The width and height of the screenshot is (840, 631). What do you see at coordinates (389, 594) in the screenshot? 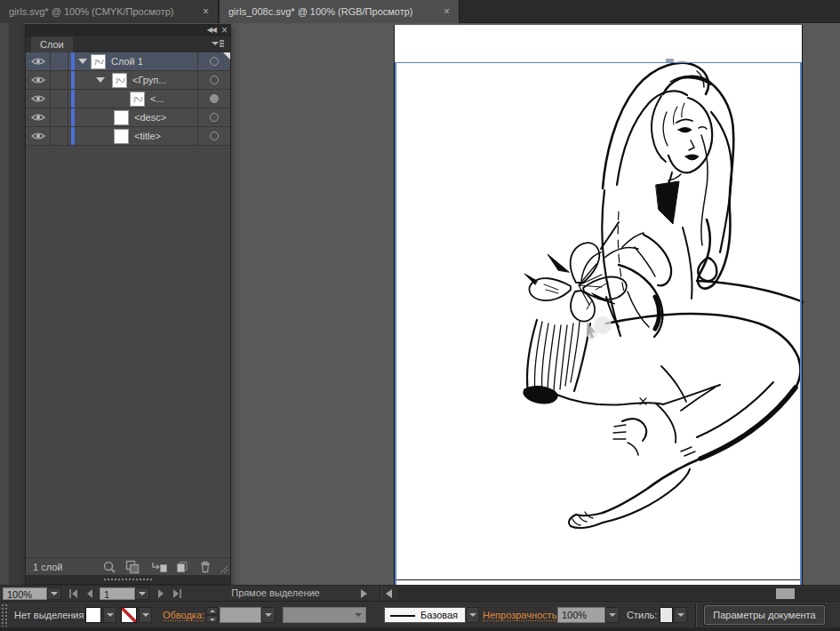
I see `scroll-left-icon` at bounding box center [389, 594].